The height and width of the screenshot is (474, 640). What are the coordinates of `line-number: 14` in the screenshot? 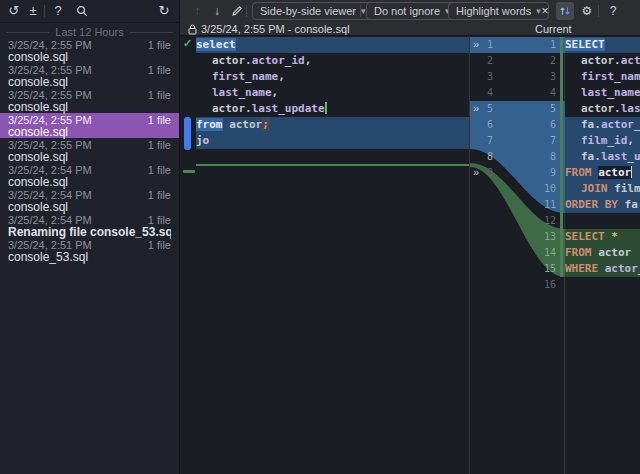 It's located at (544, 253).